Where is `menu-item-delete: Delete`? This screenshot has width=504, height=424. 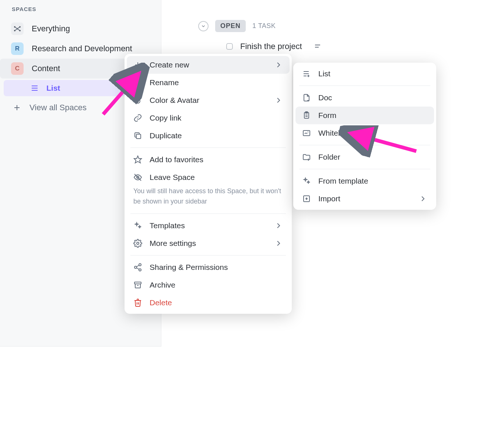
menu-item-delete: Delete is located at coordinates (208, 303).